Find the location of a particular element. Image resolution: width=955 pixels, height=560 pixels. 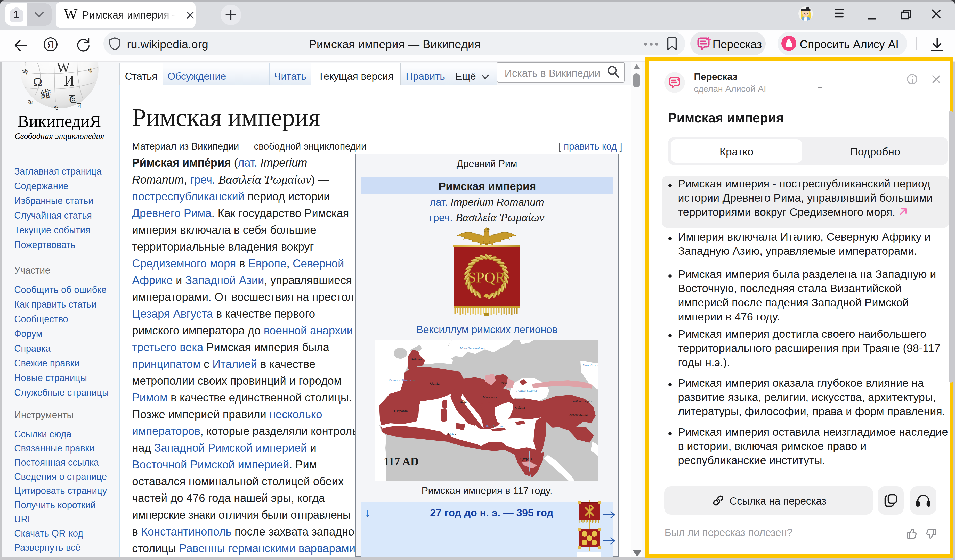

svg-text: Mare Caspium is located at coordinates (590, 365).